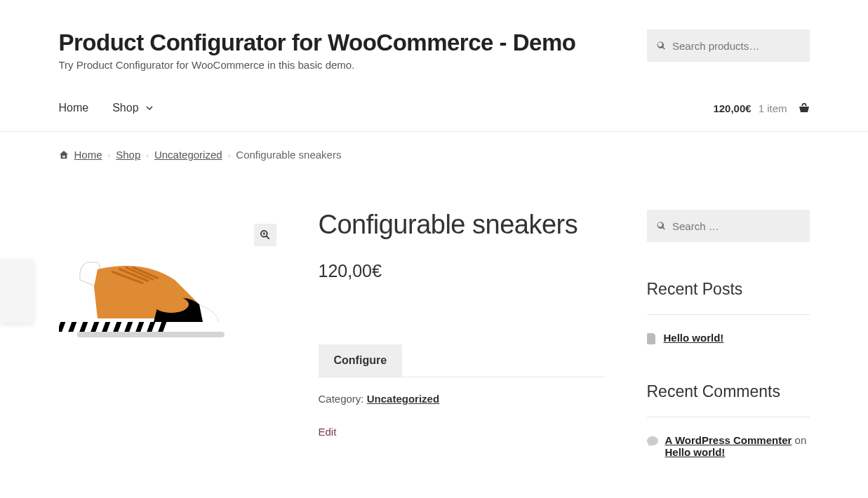 Image resolution: width=868 pixels, height=498 pixels. I want to click on summary-divider, so click(462, 377).